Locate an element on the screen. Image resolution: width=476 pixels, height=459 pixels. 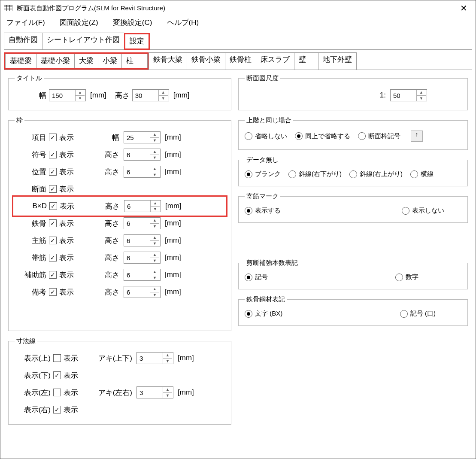
dimline-left-label: 表示(左) is located at coordinates (34, 392).